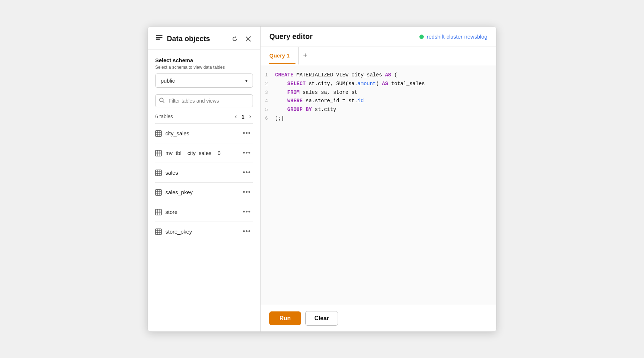  I want to click on run-button: Run, so click(285, 318).